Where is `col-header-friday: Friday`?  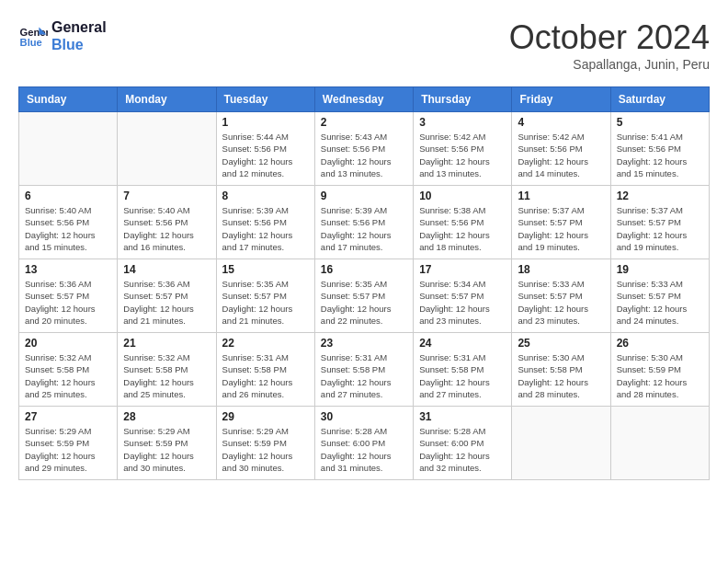
col-header-friday: Friday is located at coordinates (561, 99).